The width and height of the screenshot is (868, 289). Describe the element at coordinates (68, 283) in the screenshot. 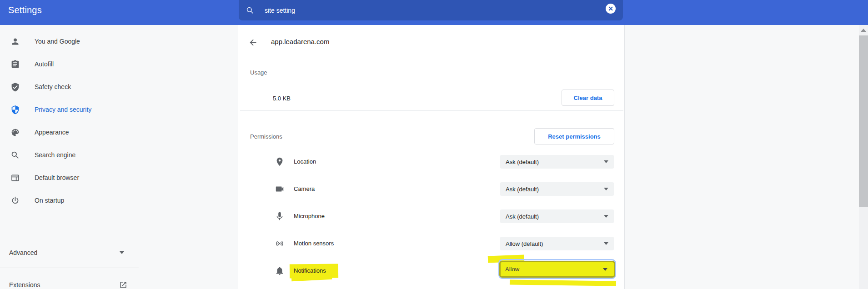

I see `sidebar-item-extensions: Extensions` at that location.